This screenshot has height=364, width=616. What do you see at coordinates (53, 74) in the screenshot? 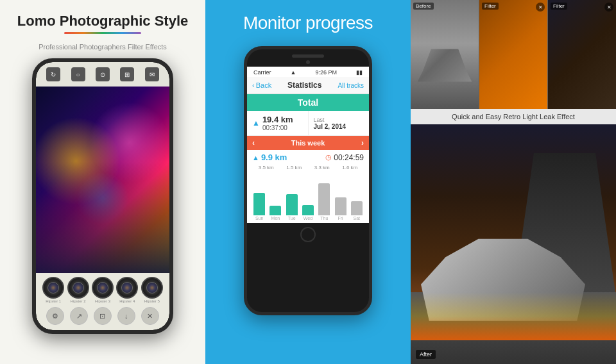
I see `icon-refresh: ↻` at bounding box center [53, 74].